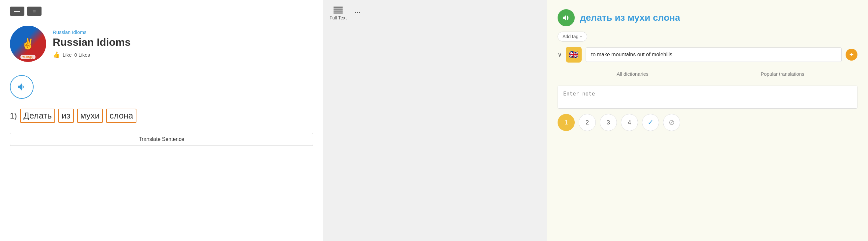 This screenshot has width=868, height=241. I want to click on tab-popular-translations: Popular translations, so click(782, 74).